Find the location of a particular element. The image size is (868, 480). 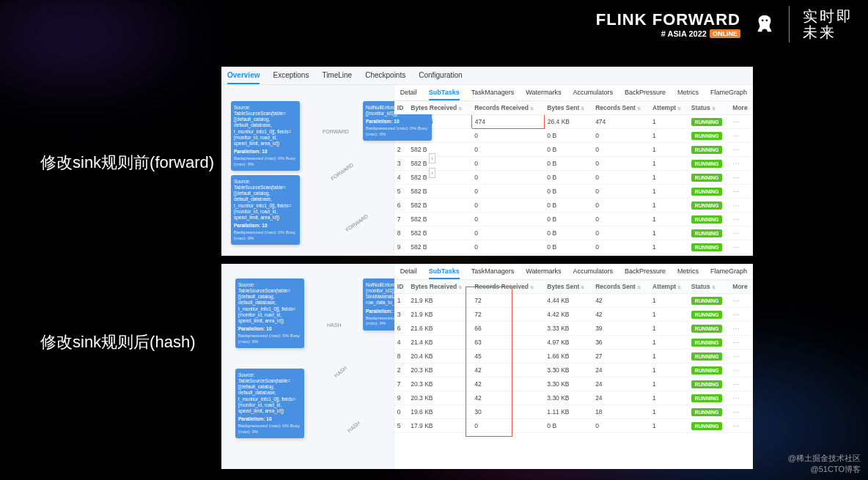

tab-exceptions: Exceptions is located at coordinates (290, 78).